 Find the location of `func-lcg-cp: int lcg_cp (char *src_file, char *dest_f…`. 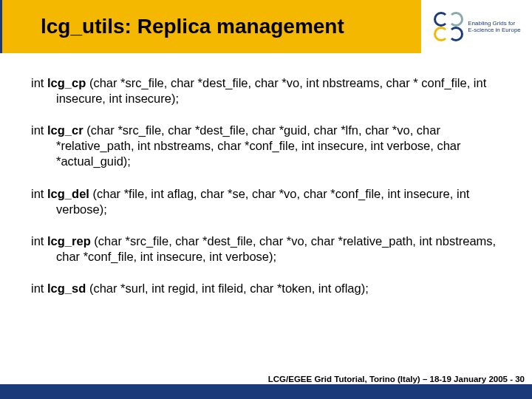

func-lcg-cp: int lcg_cp (char *src_file, char *dest_f… is located at coordinates (266, 91).